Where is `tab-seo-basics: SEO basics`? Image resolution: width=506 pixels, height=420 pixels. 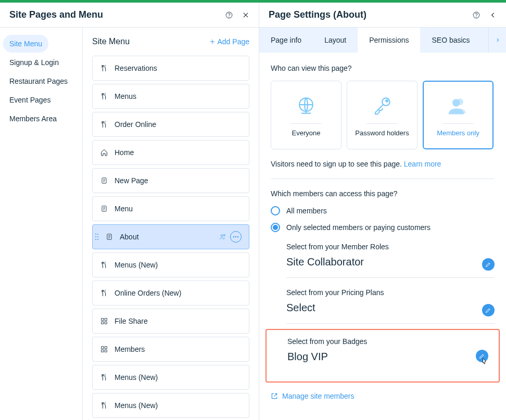 tab-seo-basics: SEO basics is located at coordinates (451, 40).